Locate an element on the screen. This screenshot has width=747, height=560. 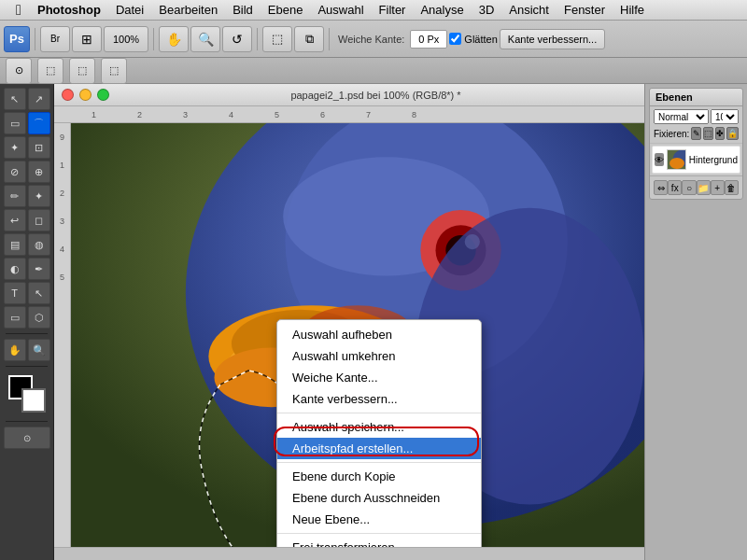
tool-blur: ◍ is located at coordinates (39, 245).